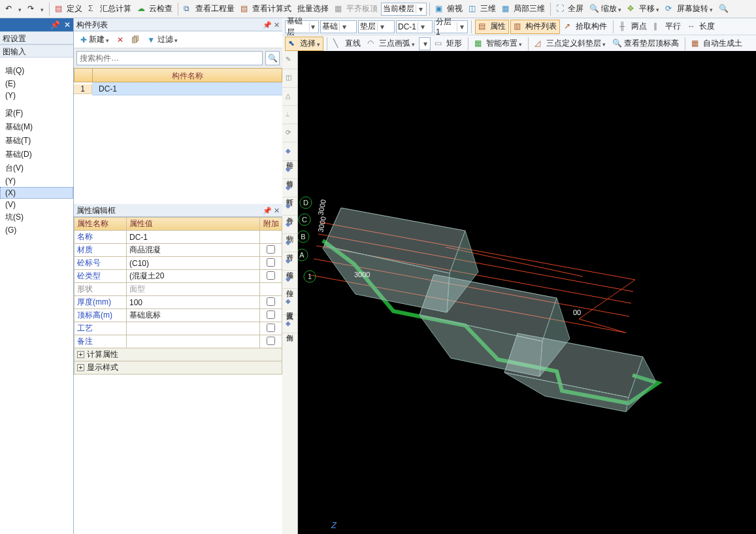 The width and height of the screenshot is (756, 534). I want to click on undo-button: ↶, so click(13, 9).